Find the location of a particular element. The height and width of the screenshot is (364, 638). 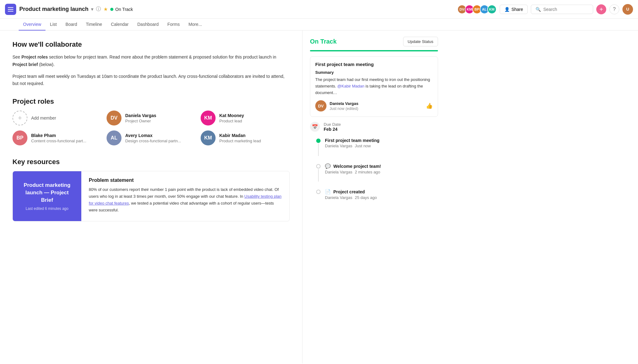

share-label: Share is located at coordinates (517, 9).